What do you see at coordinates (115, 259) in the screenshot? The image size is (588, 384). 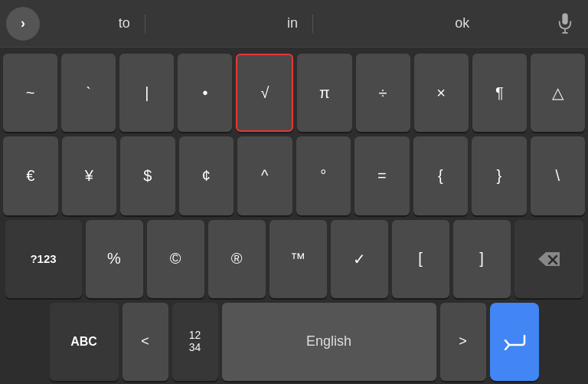 I see `key-percent: %` at bounding box center [115, 259].